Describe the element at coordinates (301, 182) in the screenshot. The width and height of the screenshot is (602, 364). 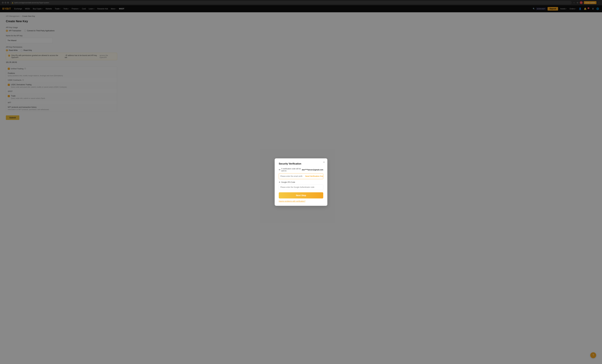
I see `google-2fa-label: ⚙ Google 2FA Code` at that location.